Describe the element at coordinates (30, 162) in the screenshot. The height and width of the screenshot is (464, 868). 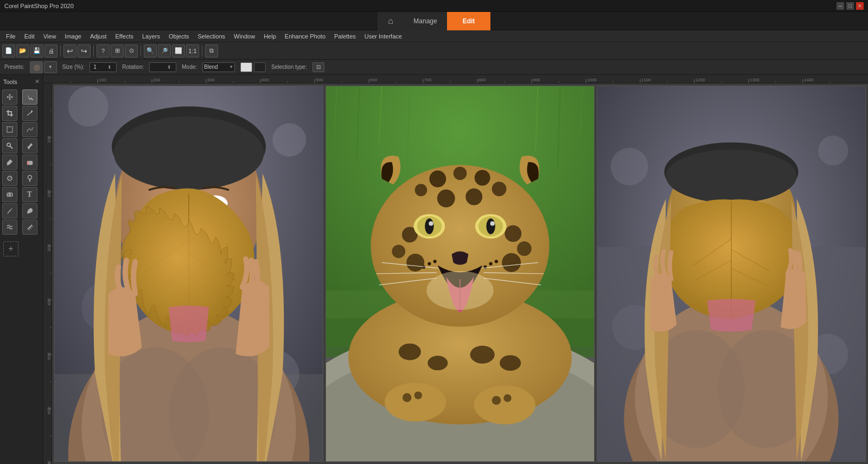
I see `tool-eraser` at that location.